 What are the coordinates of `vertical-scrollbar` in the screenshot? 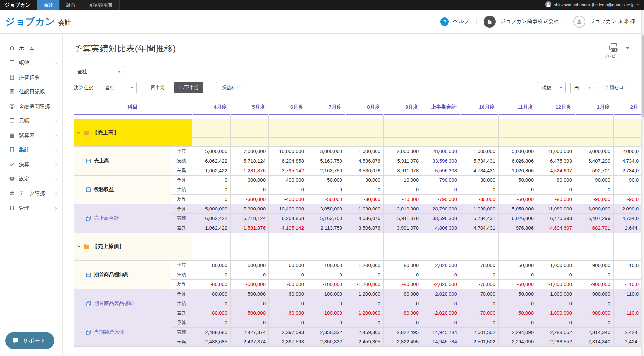 It's located at (643, 183).